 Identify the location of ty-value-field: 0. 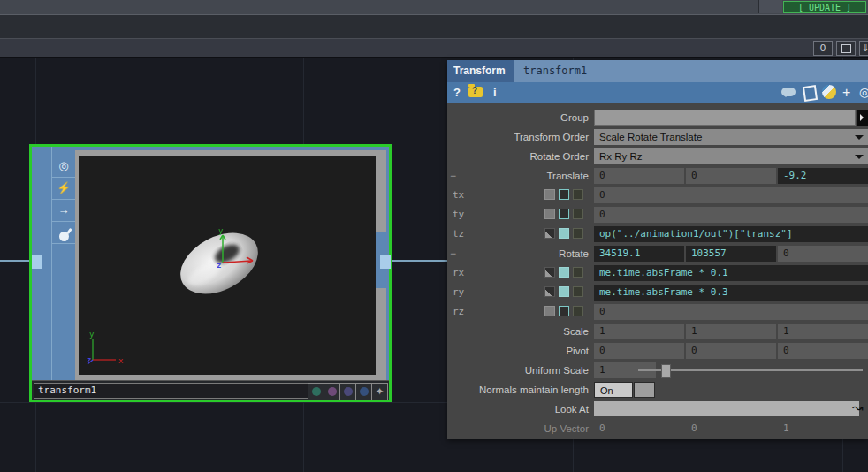
(731, 215).